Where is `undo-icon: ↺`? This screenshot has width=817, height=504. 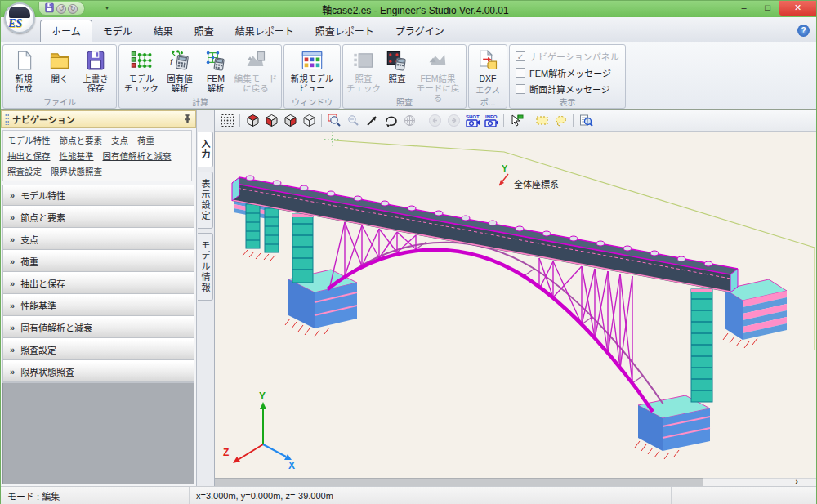 undo-icon: ↺ is located at coordinates (61, 9).